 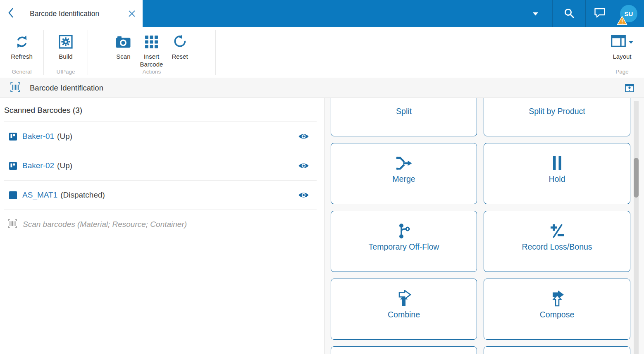 What do you see at coordinates (636, 178) in the screenshot?
I see `scrollbar-thumb` at bounding box center [636, 178].